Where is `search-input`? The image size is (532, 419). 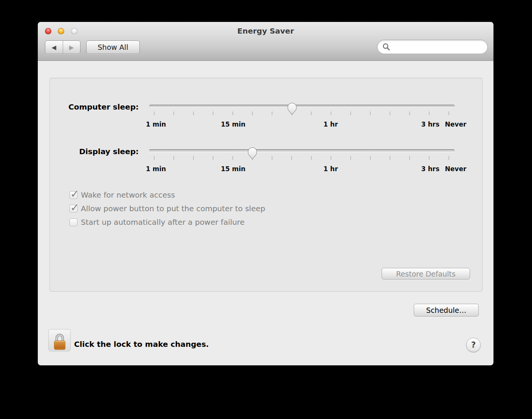 search-input is located at coordinates (440, 47).